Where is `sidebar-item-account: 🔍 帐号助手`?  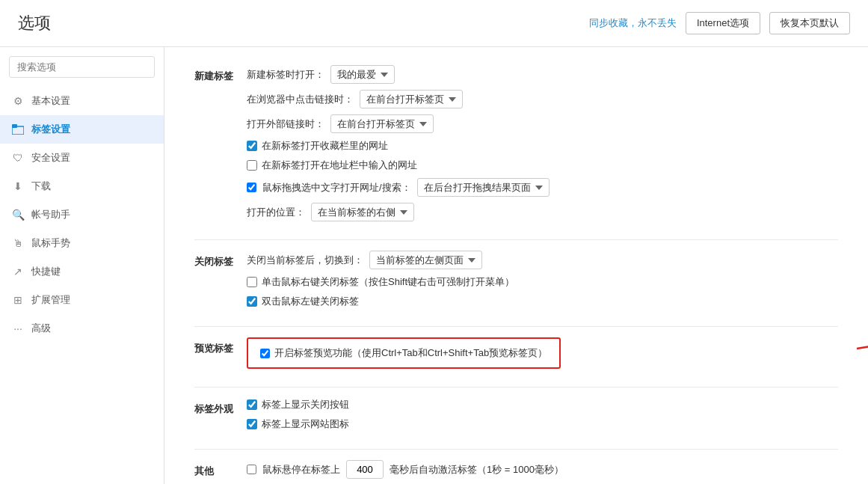
sidebar-item-account: 🔍 帐号助手 is located at coordinates (82, 215).